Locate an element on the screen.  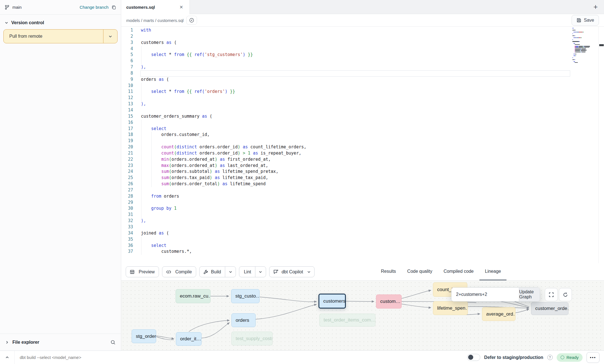
copilot-explain-button is located at coordinates (192, 20).